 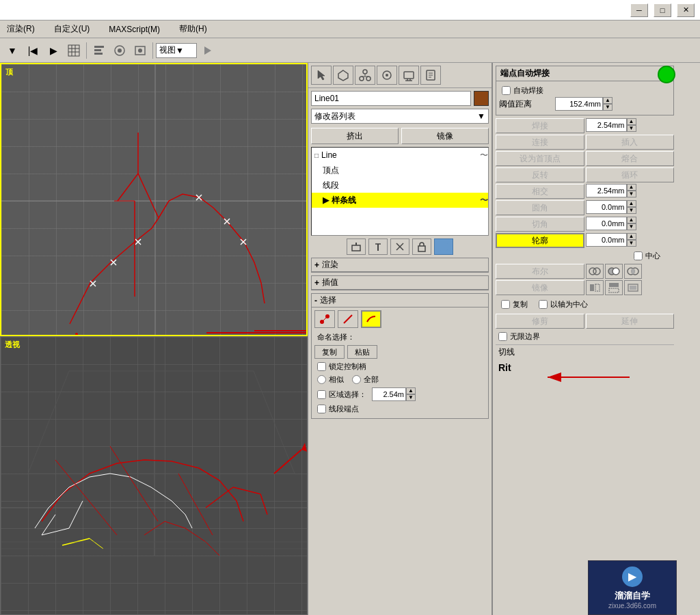 What do you see at coordinates (422, 247) in the screenshot?
I see `tree-icon-lock` at bounding box center [422, 247].